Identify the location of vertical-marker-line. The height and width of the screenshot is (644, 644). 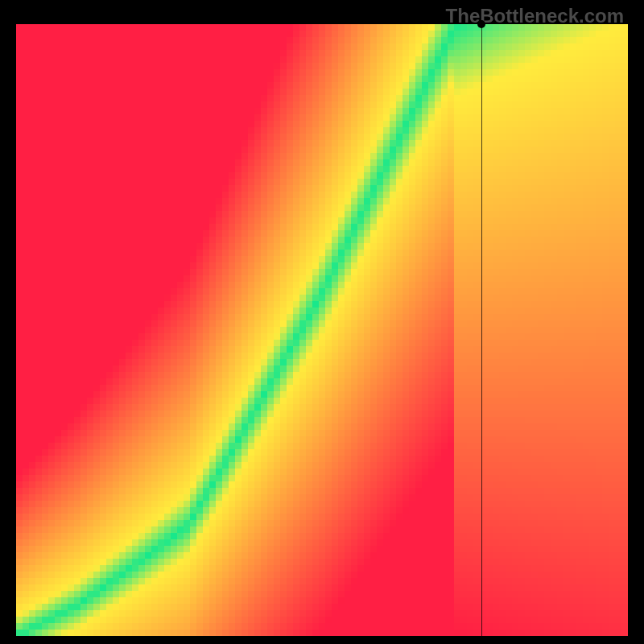
(481, 330).